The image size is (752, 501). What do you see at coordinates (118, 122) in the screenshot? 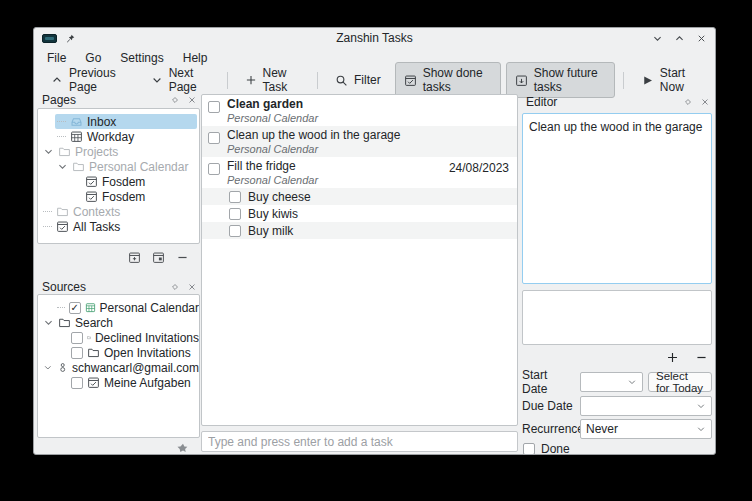
I see `pages-item-inbox: Inbox` at bounding box center [118, 122].